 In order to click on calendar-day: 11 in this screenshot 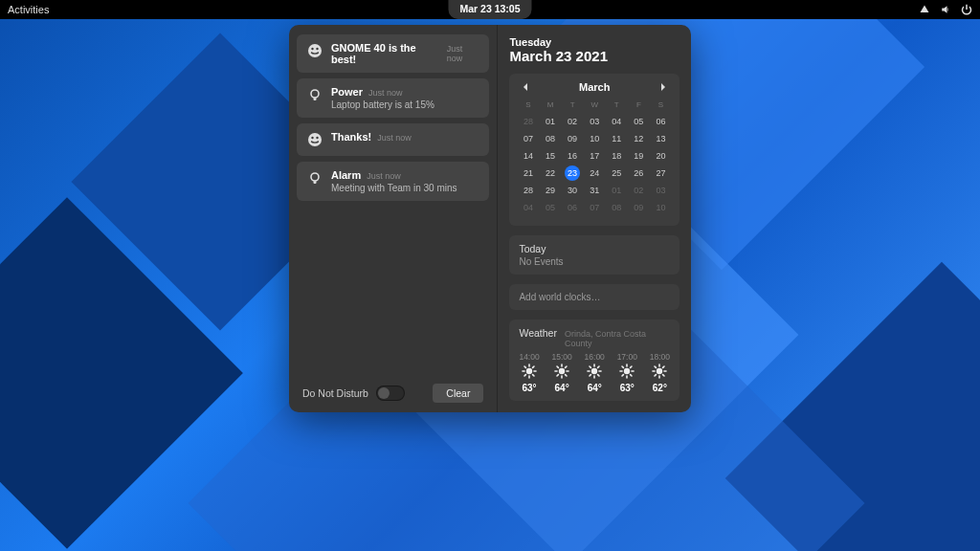, I will do `click(616, 139)`.